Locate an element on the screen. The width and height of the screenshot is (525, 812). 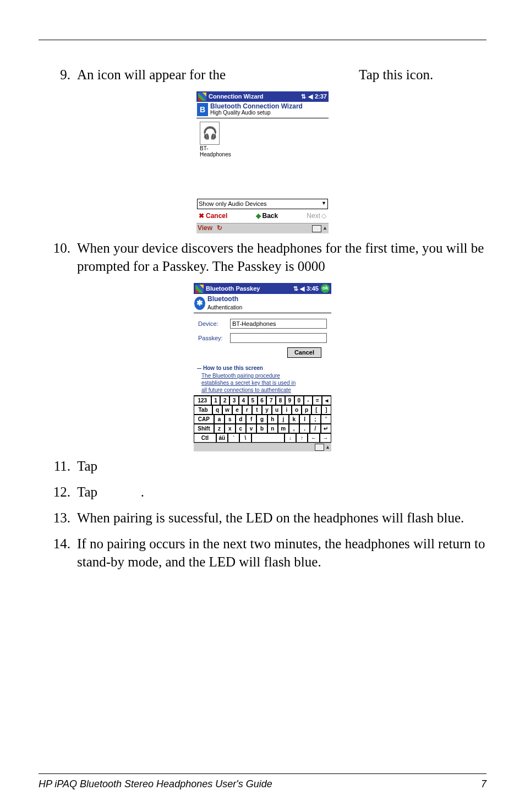
passkey-label: Passkey: is located at coordinates (214, 338).